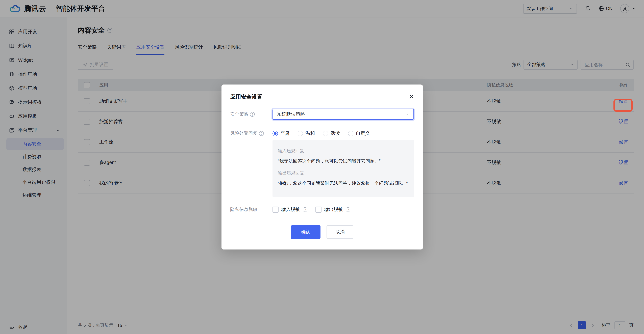 This screenshot has width=644, height=334. I want to click on security-policy-value: 系统默认策略, so click(291, 114).